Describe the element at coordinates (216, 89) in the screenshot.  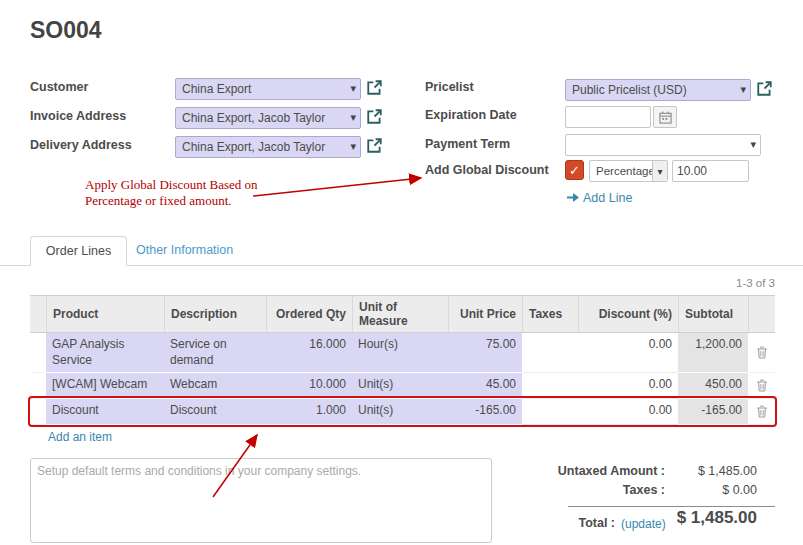
I see `customer-value: China Export` at that location.